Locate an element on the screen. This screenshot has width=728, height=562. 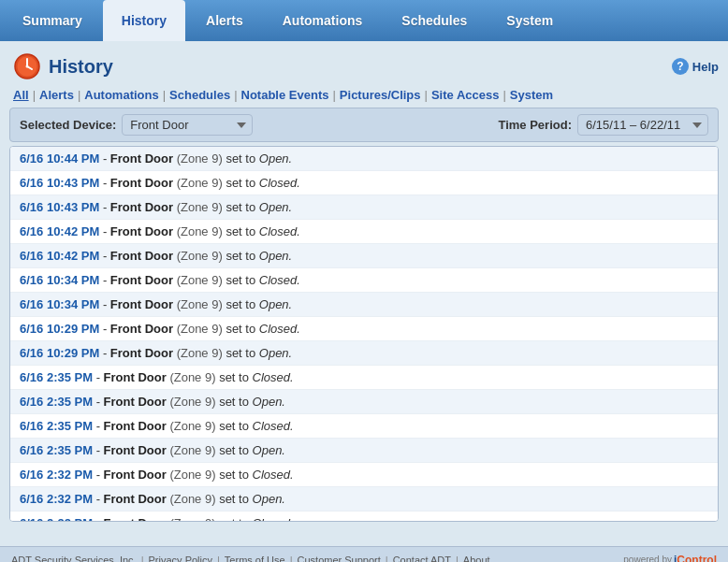
footer-links: ADT Security Services, Inc. | Privacy Po… is located at coordinates (251, 559).